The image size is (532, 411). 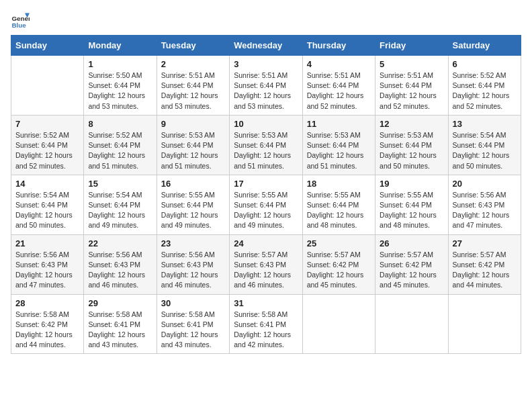 What do you see at coordinates (266, 86) in the screenshot?
I see `calendar-cell: 3Sunrise: 5:51 AMSunset: 6:44 PMDaylight…` at bounding box center [266, 86].